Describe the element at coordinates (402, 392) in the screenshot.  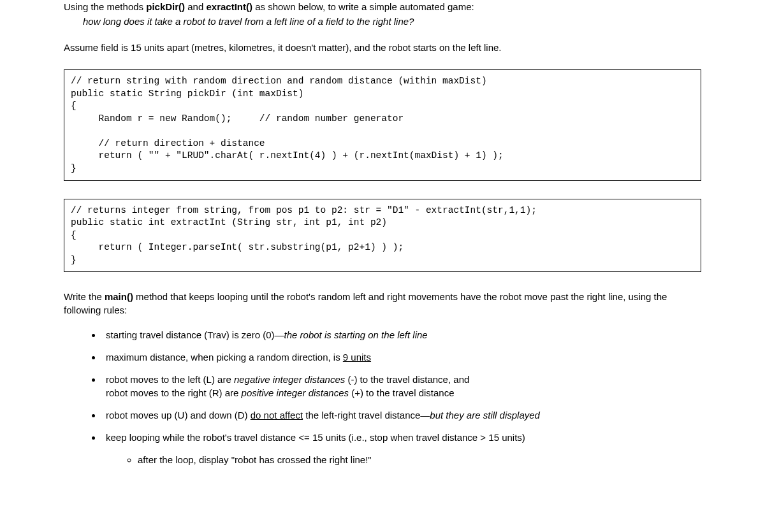
I see `rule-3f: (+) to the travel distance` at that location.